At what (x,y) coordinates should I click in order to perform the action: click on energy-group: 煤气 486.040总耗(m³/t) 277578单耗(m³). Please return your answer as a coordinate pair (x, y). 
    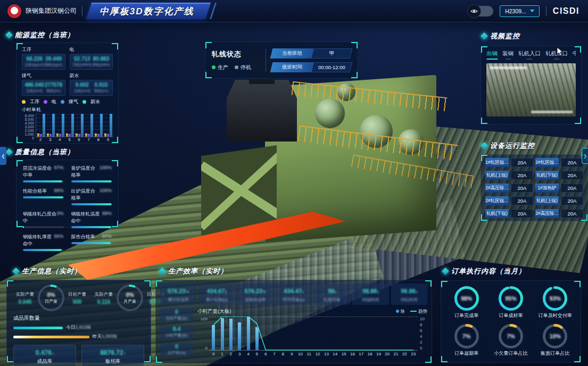
    Looking at the image, I should click on (44, 84).